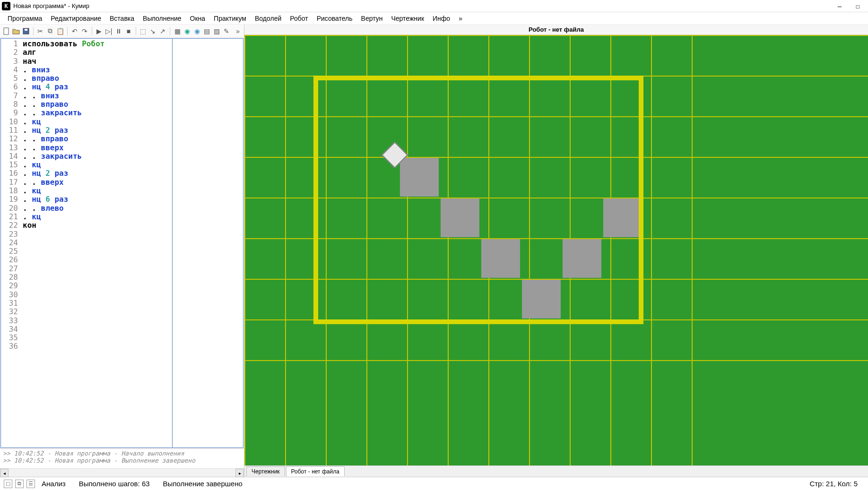  Describe the element at coordinates (240, 473) in the screenshot. I see `scroll-right-icon: ▸` at that location.